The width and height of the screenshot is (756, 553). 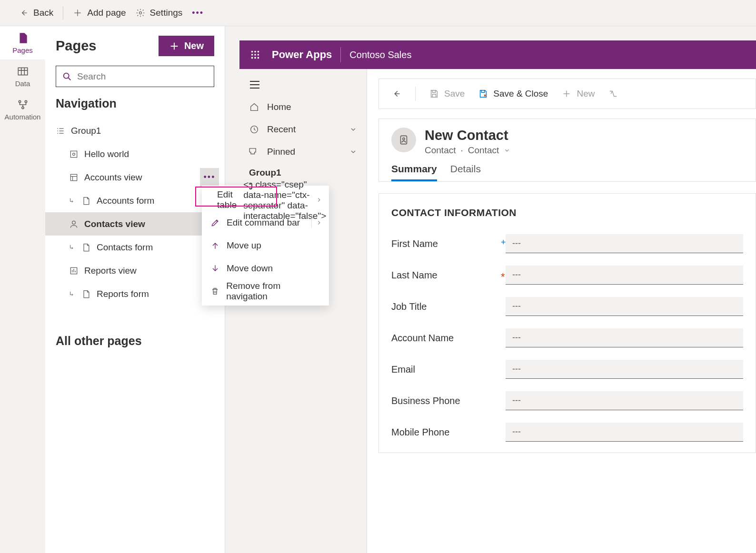 What do you see at coordinates (135, 270) in the screenshot?
I see `nav-item-reports-view: Reports view` at bounding box center [135, 270].